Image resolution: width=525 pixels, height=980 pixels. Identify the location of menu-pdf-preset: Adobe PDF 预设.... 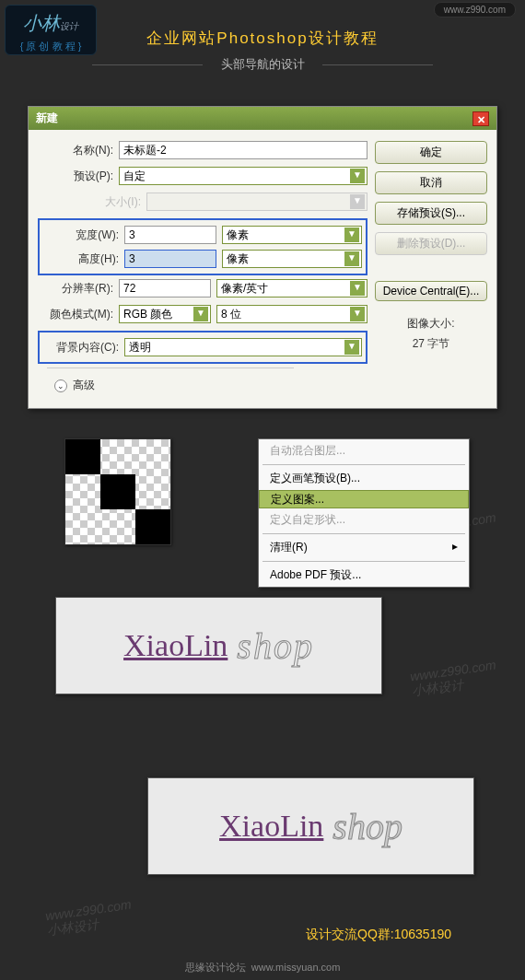
(364, 575).